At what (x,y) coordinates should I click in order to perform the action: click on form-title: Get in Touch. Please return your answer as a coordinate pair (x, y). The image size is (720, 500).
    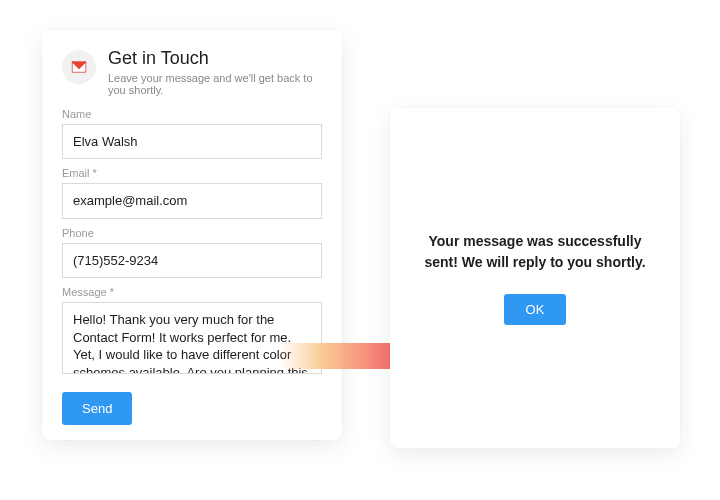
    Looking at the image, I should click on (215, 59).